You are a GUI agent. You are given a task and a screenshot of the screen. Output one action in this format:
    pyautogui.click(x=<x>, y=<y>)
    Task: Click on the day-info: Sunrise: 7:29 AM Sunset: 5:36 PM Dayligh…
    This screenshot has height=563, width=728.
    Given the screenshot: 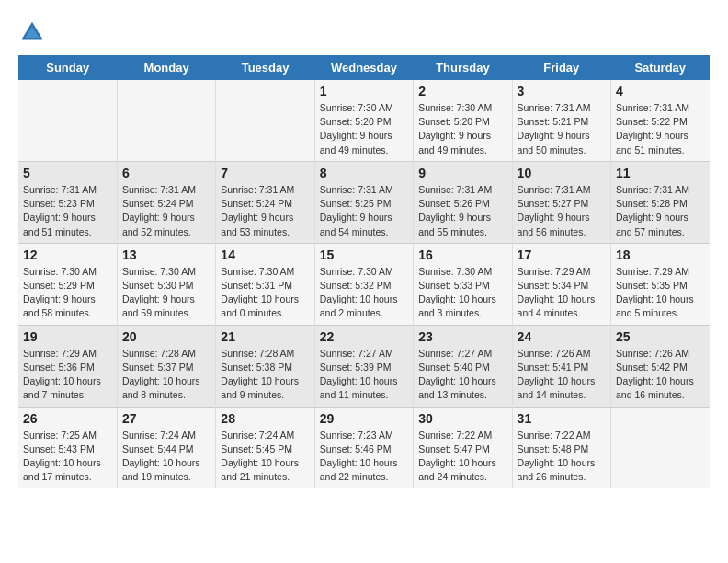 What is the action you would take?
    pyautogui.click(x=68, y=375)
    